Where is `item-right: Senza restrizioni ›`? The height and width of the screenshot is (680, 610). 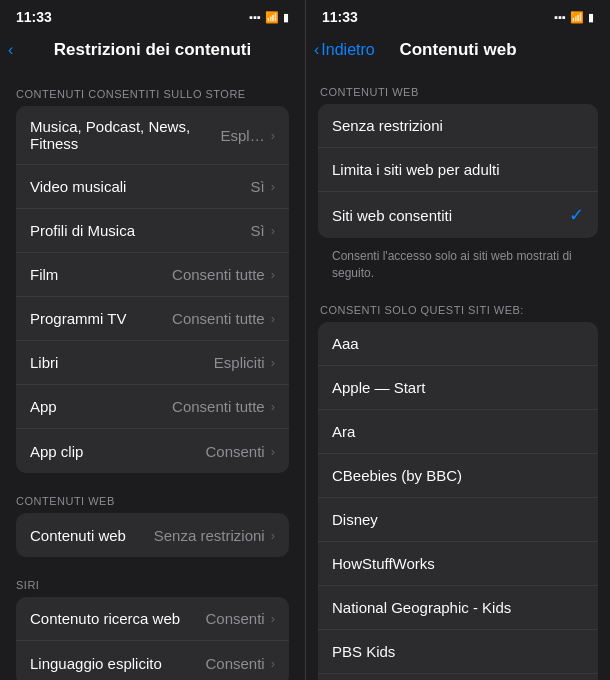
item-right: Senza restrizioni › is located at coordinates (214, 536).